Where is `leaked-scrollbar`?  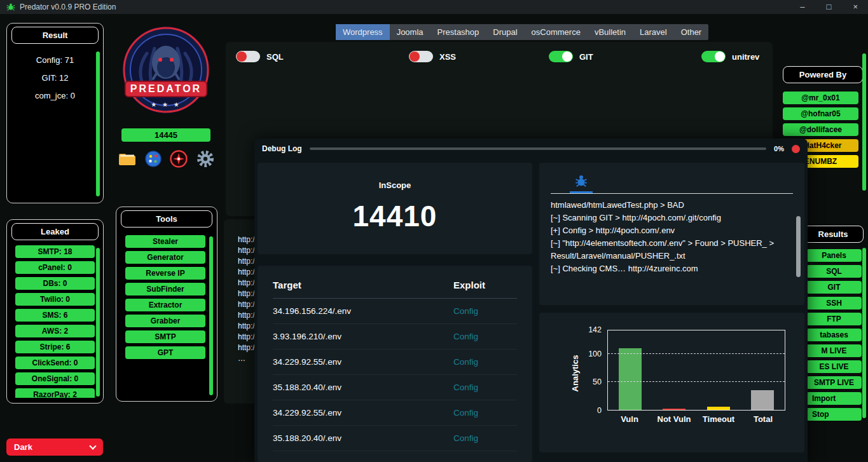 leaked-scrollbar is located at coordinates (98, 322).